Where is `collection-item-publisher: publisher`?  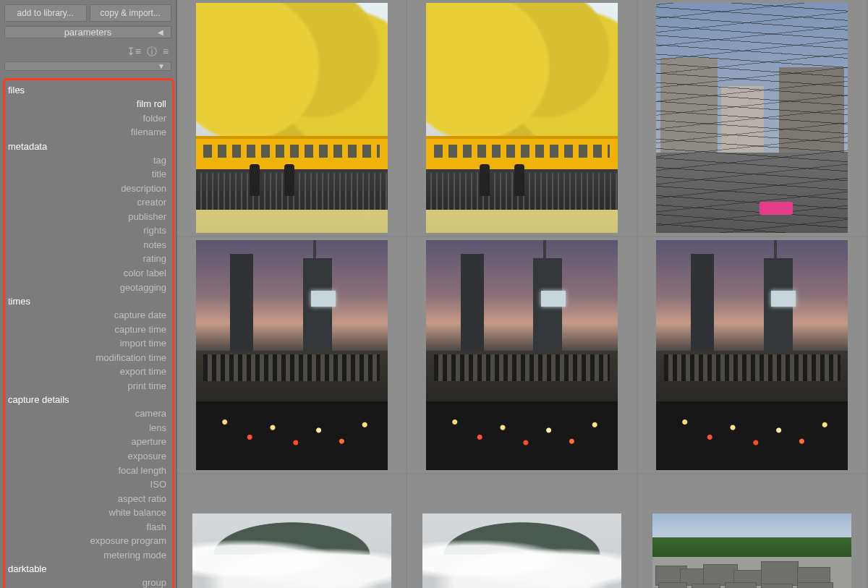 collection-item-publisher: publisher is located at coordinates (87, 217).